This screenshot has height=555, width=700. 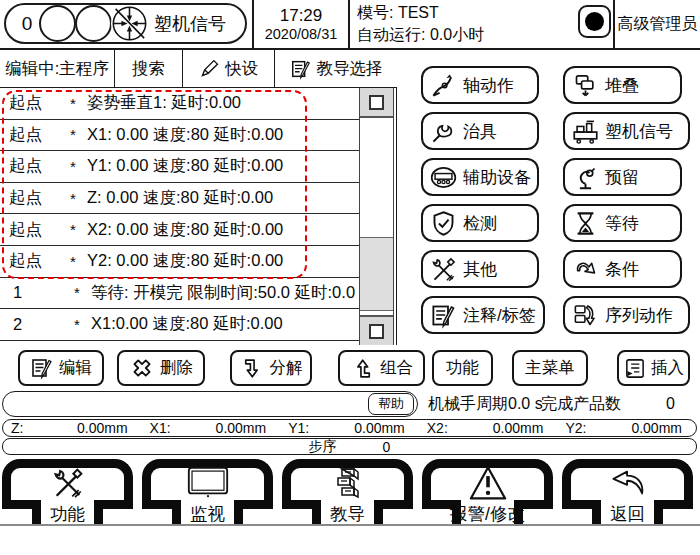 I want to click on action-button-machine-signal: 塑机信号, so click(x=626, y=131).